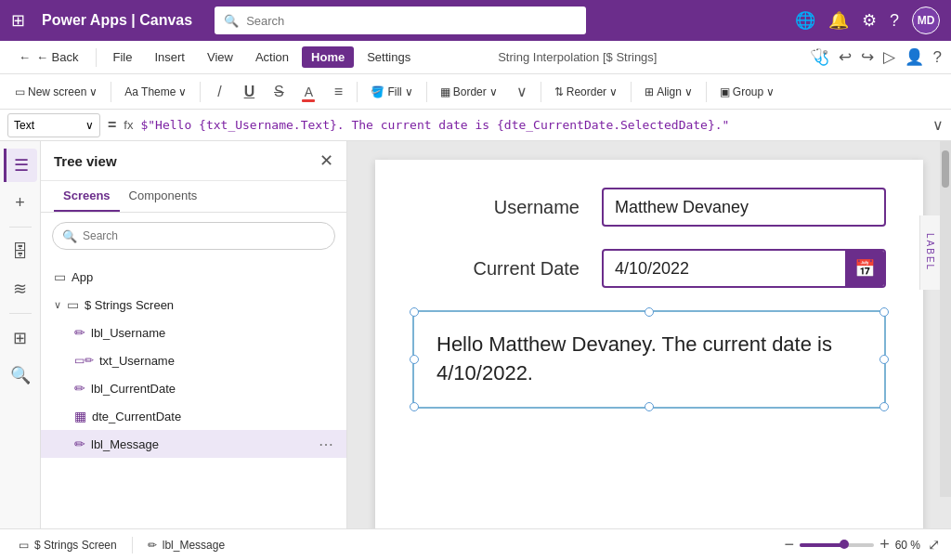 The height and width of the screenshot is (560, 951). I want to click on fullscreen-icon: ⤢, so click(934, 544).